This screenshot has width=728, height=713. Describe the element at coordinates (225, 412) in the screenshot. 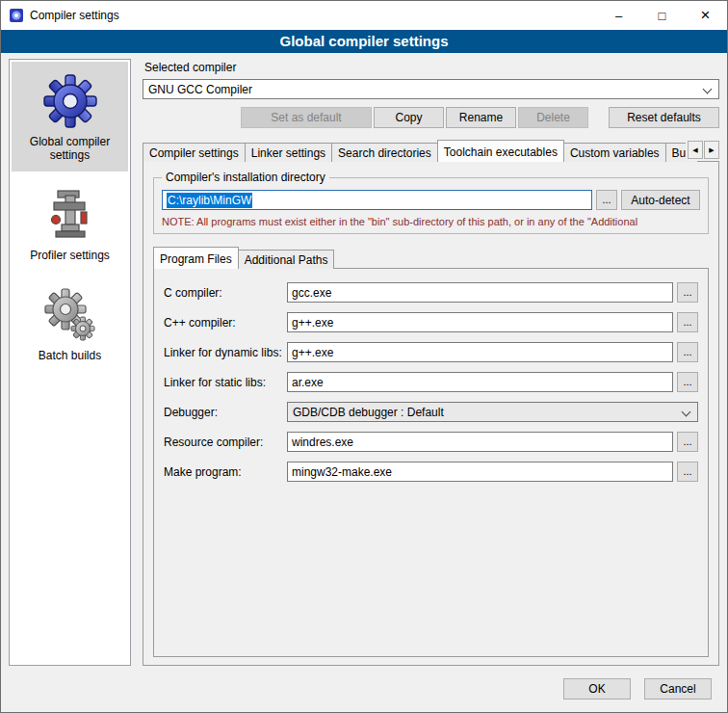

I see `debugger-label: Debugger:` at that location.